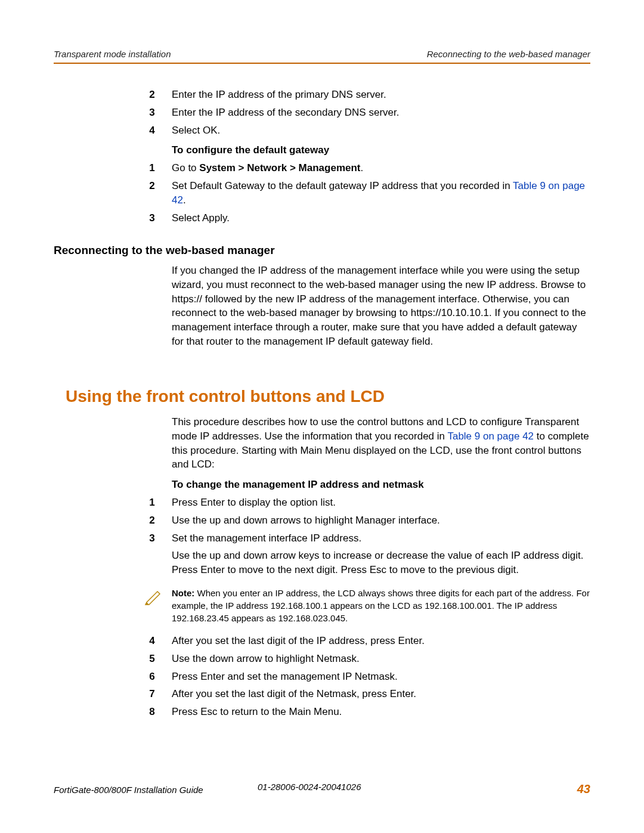 The image size is (644, 833). What do you see at coordinates (375, 521) in the screenshot?
I see `step-text: Use the up and down arrows to highlight …` at bounding box center [375, 521].